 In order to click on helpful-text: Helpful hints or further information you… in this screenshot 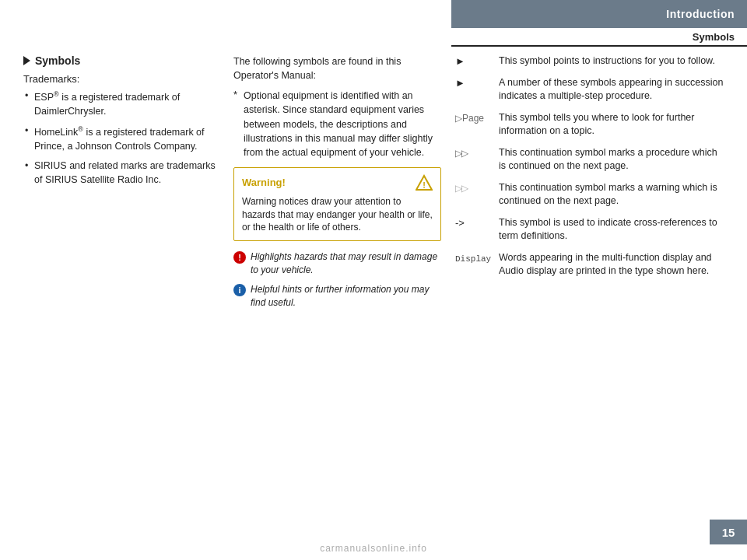, I will do `click(345, 296)`.